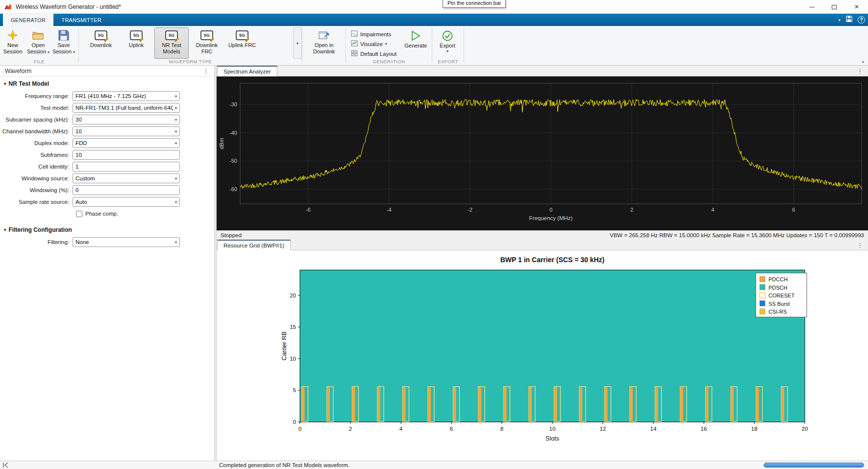  Describe the element at coordinates (172, 43) in the screenshot. I see `waveform-nr-test-models-button: 5G NR Test Models` at that location.